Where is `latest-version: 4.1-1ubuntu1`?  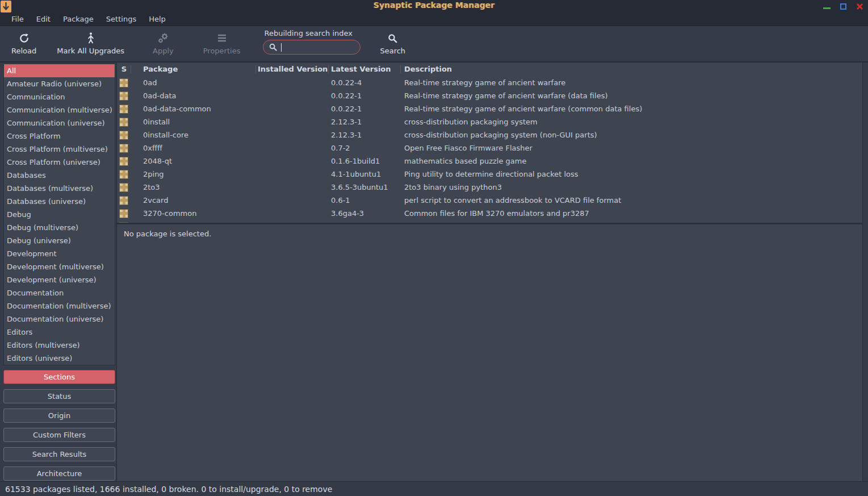
latest-version: 4.1-1ubuntu1 is located at coordinates (364, 174).